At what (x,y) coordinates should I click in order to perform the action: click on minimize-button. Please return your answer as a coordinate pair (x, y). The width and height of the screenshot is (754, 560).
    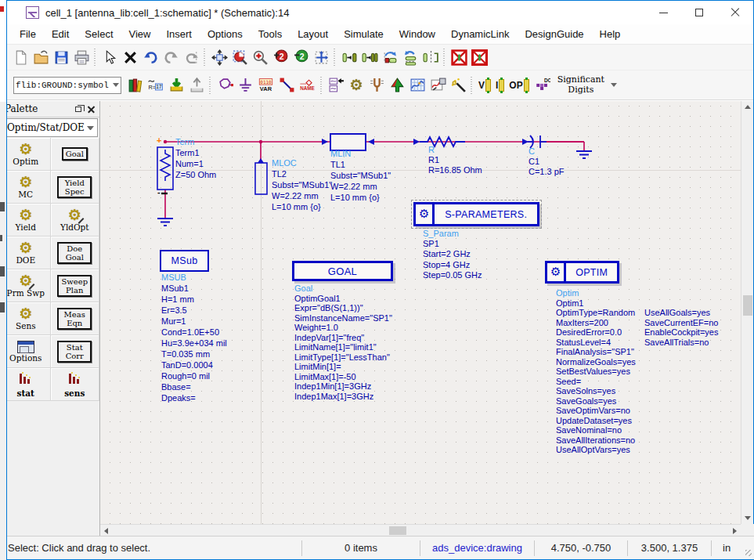
    Looking at the image, I should click on (663, 13).